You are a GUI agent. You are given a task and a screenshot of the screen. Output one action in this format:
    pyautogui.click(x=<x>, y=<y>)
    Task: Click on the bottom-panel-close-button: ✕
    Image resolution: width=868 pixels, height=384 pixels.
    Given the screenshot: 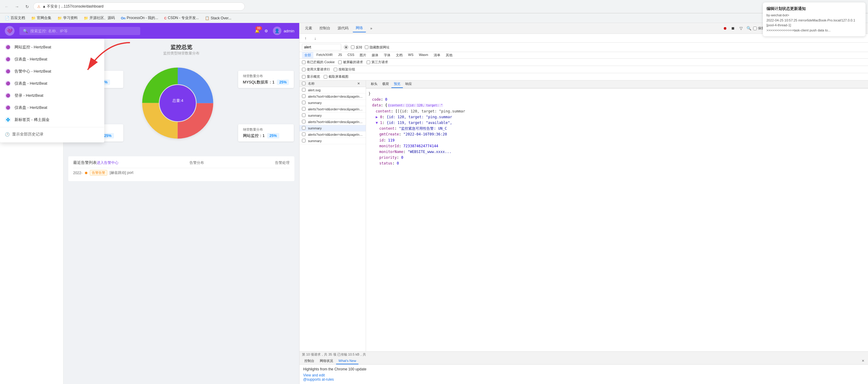 What is the action you would take?
    pyautogui.click(x=863, y=361)
    